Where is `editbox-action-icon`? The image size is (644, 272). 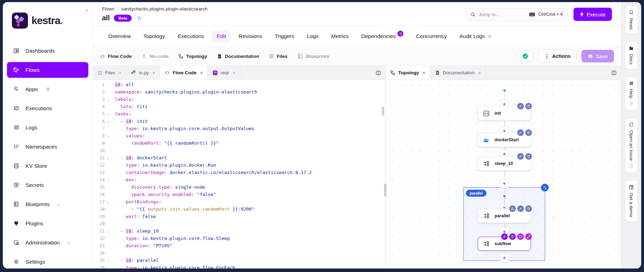 editbox-action-icon is located at coordinates (520, 236).